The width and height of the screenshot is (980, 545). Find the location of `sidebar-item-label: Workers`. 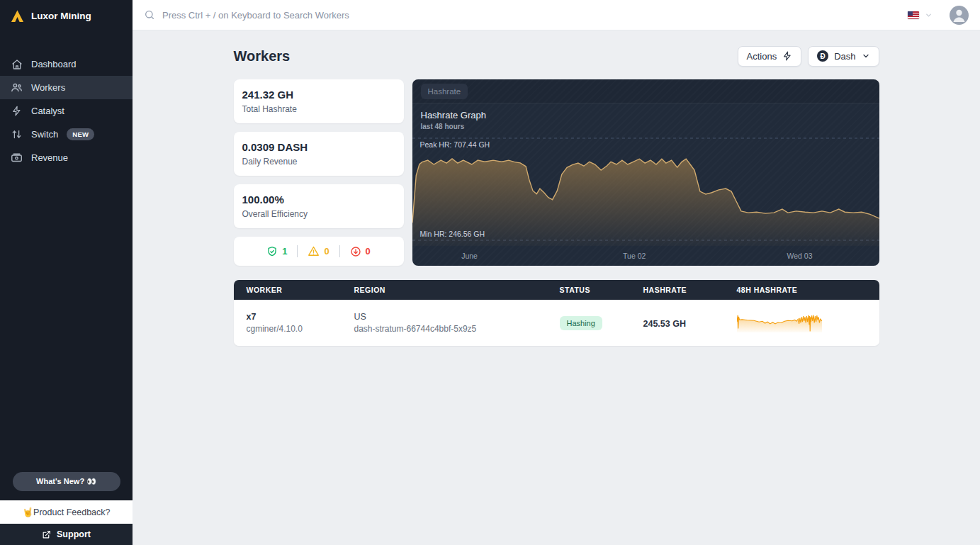

sidebar-item-label: Workers is located at coordinates (48, 88).